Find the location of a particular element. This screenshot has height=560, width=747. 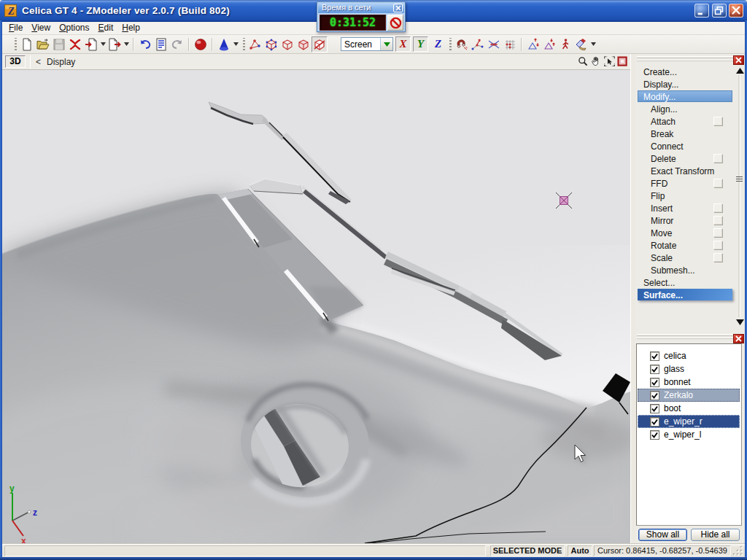

import-file-dropdown is located at coordinates (103, 44).